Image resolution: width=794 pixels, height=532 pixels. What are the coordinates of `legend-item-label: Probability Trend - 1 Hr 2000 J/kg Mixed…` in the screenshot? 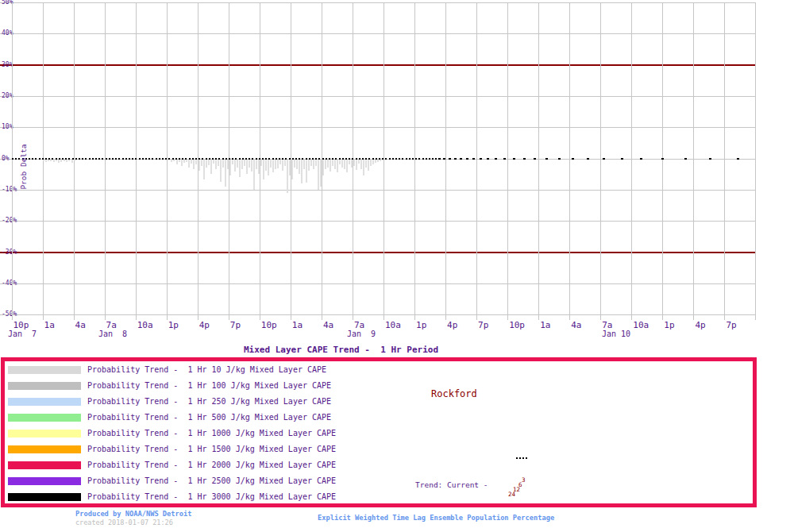 It's located at (211, 465).